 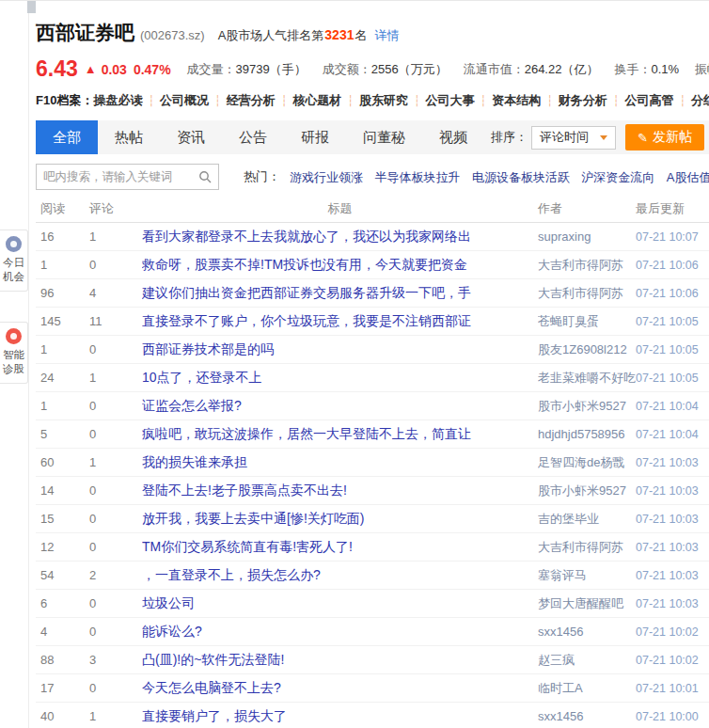 What do you see at coordinates (372, 378) in the screenshot?
I see `table-row: 24 1 10点了，还登录不上 老韭菜难嚼不好吃 07-21 10:05` at bounding box center [372, 378].